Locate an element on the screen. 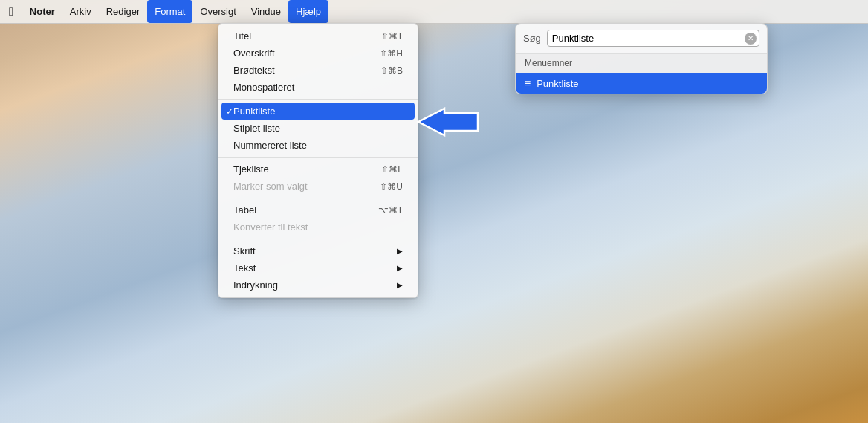 The height and width of the screenshot is (423, 868). menubar-format: Format is located at coordinates (169, 12).